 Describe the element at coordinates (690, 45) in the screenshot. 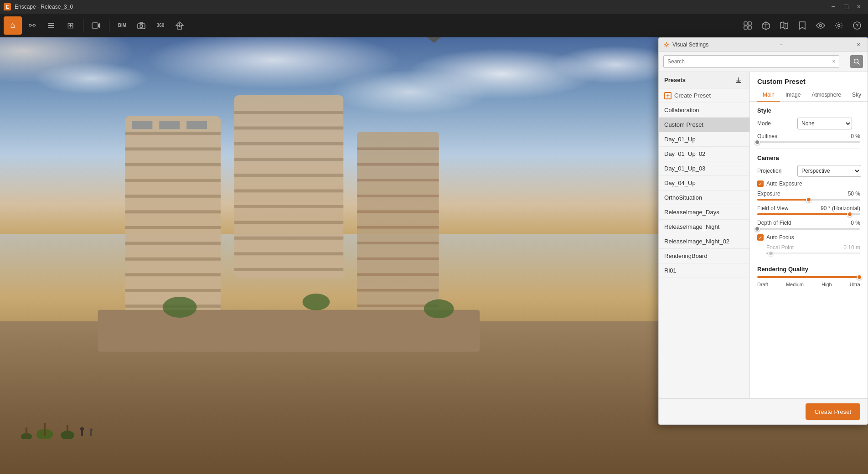

I see `panel-title: Visual Settings` at that location.